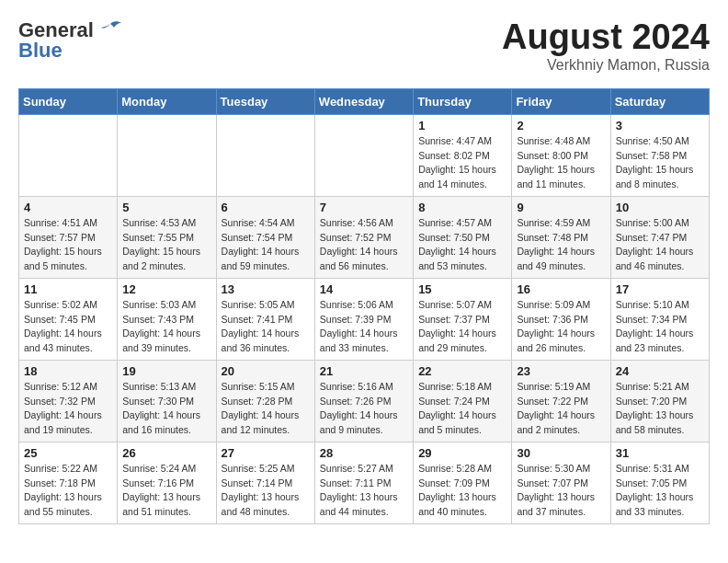 Image resolution: width=728 pixels, height=563 pixels. What do you see at coordinates (40, 51) in the screenshot?
I see `logo-blue-text: Blue` at bounding box center [40, 51].